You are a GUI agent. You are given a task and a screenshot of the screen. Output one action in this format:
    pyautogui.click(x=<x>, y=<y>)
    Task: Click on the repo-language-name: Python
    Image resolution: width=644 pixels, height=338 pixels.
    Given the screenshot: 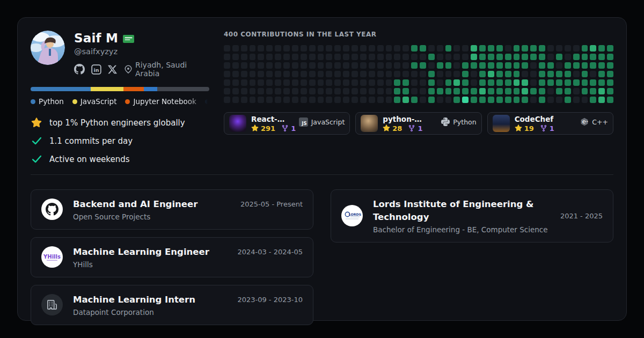 What is the action you would take?
    pyautogui.click(x=465, y=122)
    